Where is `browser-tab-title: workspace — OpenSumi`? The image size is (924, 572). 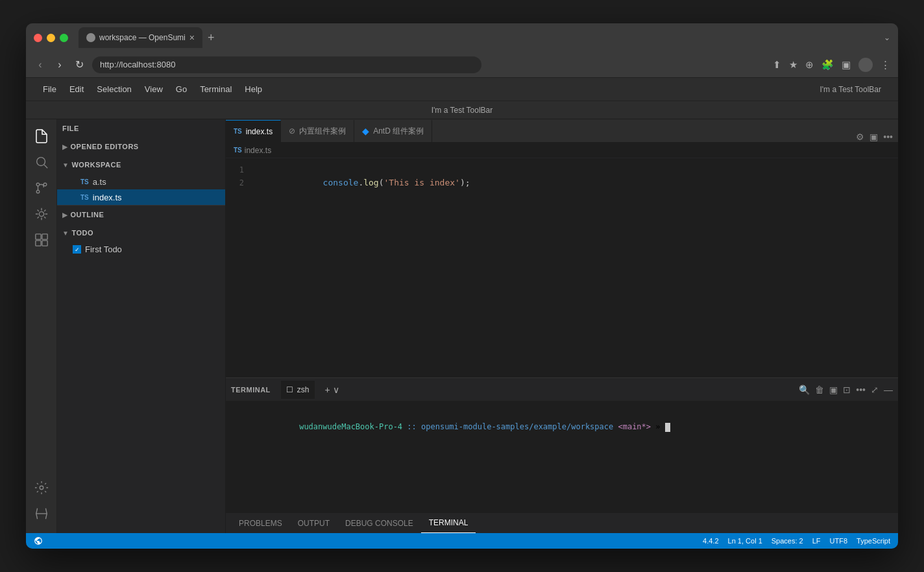
browser-tab-title: workspace — OpenSumi is located at coordinates (143, 38).